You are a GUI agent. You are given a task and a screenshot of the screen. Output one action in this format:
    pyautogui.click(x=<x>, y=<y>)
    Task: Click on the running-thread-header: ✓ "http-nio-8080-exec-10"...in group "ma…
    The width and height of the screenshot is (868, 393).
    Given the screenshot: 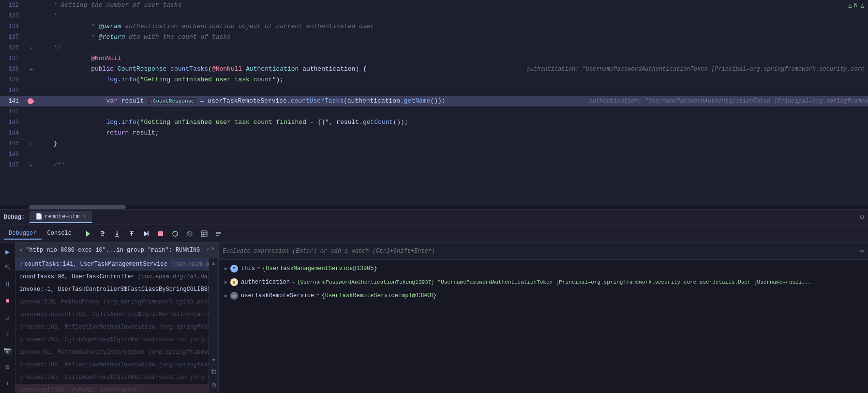 What is the action you would take?
    pyautogui.click(x=117, y=250)
    